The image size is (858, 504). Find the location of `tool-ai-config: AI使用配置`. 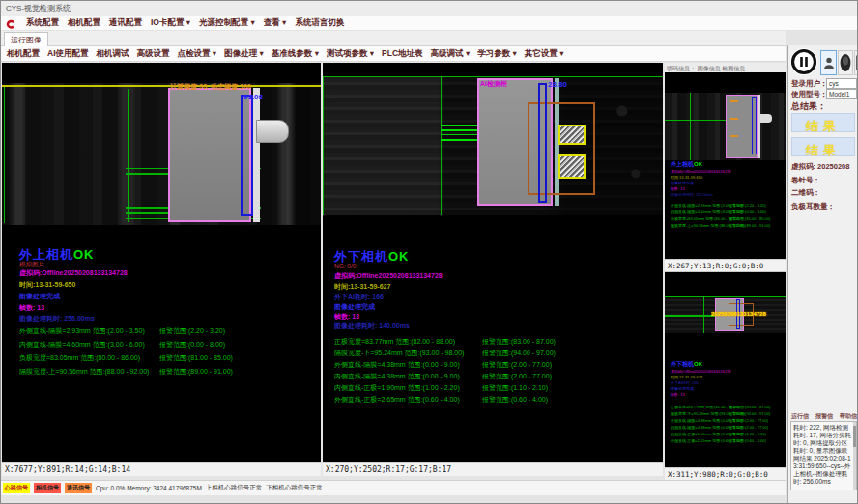

tool-ai-config: AI使用配置 is located at coordinates (68, 54).